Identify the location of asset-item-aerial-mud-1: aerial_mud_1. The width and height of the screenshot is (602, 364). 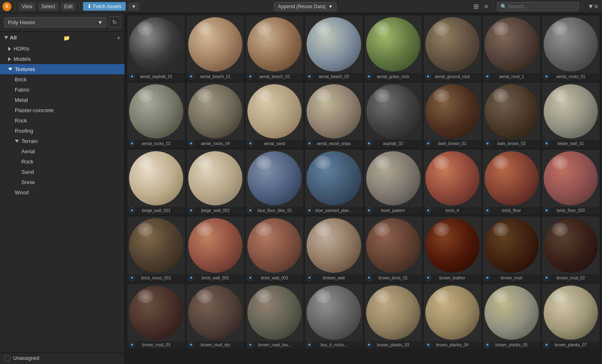
(512, 48).